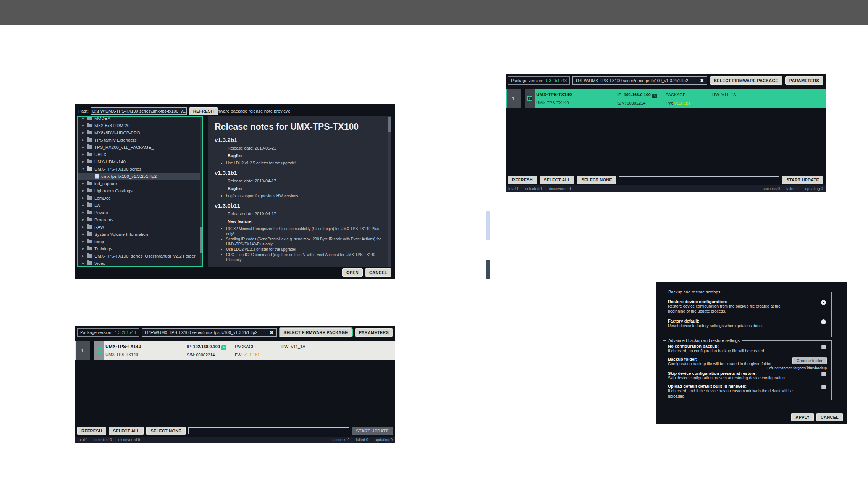 The height and width of the screenshot is (487, 868). What do you see at coordinates (740, 346) in the screenshot?
I see `no-backup-title: No configuration backup:` at bounding box center [740, 346].